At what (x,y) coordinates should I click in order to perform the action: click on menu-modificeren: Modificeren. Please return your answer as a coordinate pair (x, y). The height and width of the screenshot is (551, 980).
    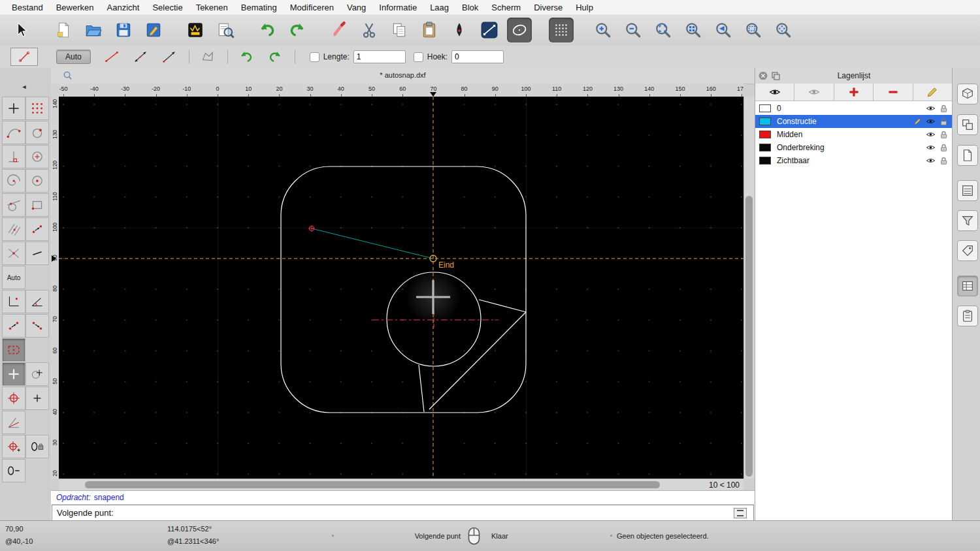
    Looking at the image, I should click on (312, 8).